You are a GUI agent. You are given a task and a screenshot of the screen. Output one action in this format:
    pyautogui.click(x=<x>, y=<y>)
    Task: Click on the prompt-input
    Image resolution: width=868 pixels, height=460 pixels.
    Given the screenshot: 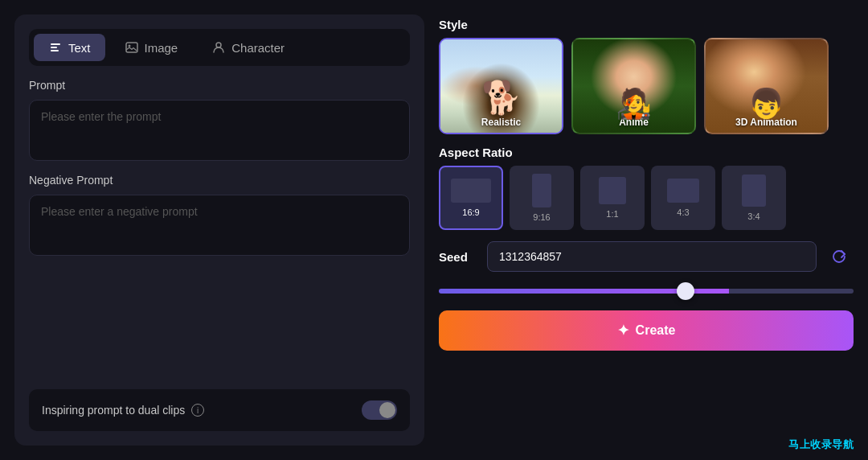 What is the action you would take?
    pyautogui.click(x=219, y=130)
    